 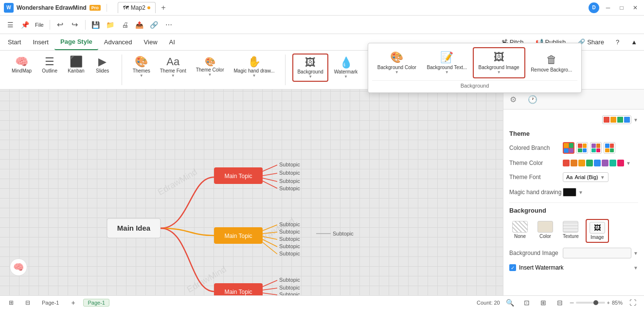 I want to click on background-button: 🖼 Background ▼, so click(x=310, y=68).